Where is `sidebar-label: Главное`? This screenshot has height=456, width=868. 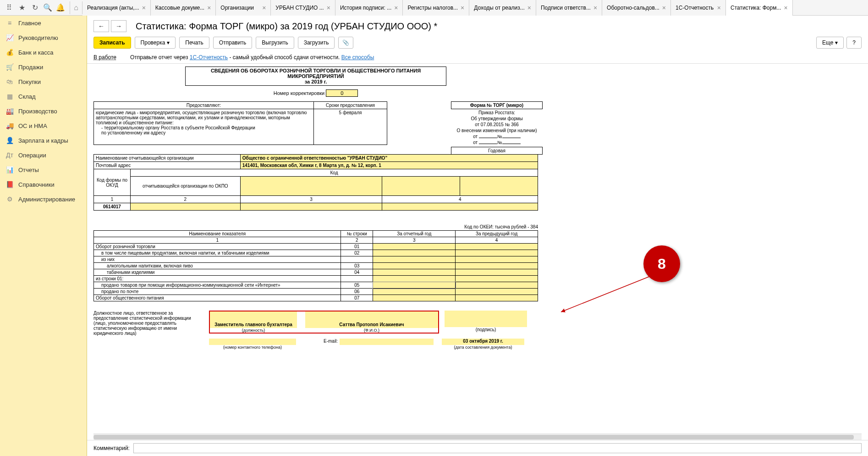 sidebar-label: Главное is located at coordinates (30, 23).